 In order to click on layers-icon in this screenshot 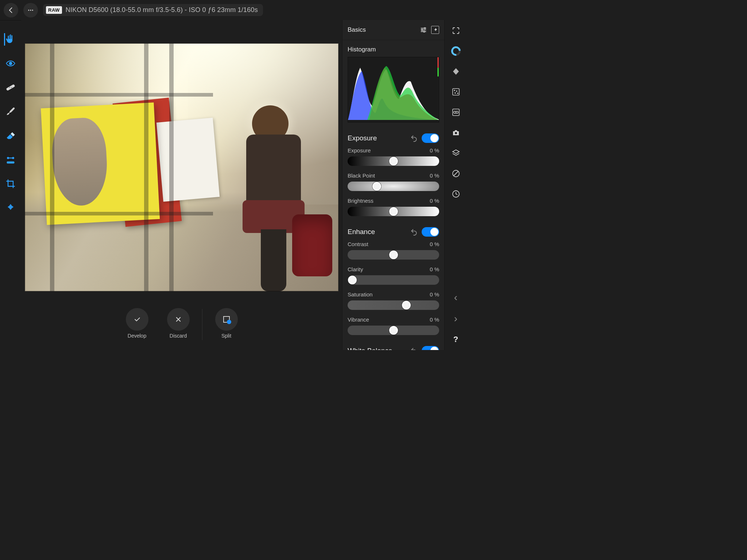, I will do `click(456, 153)`.